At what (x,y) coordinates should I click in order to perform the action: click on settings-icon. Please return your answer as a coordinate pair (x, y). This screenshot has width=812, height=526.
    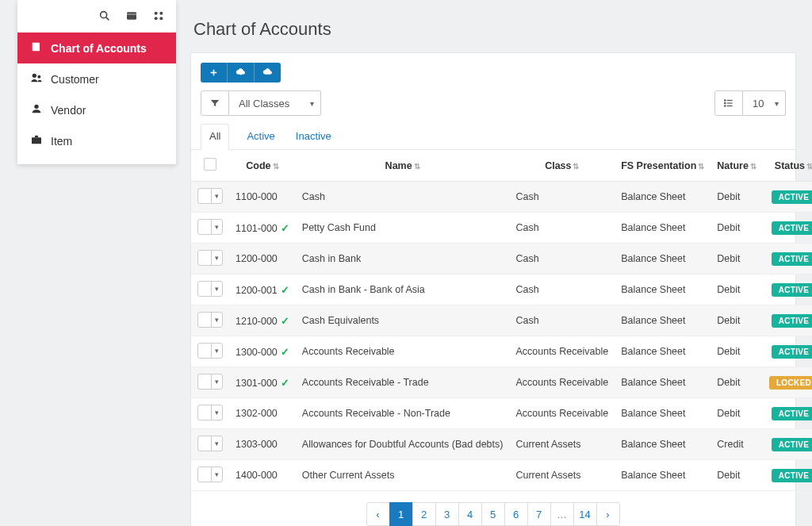
    Looking at the image, I should click on (159, 17).